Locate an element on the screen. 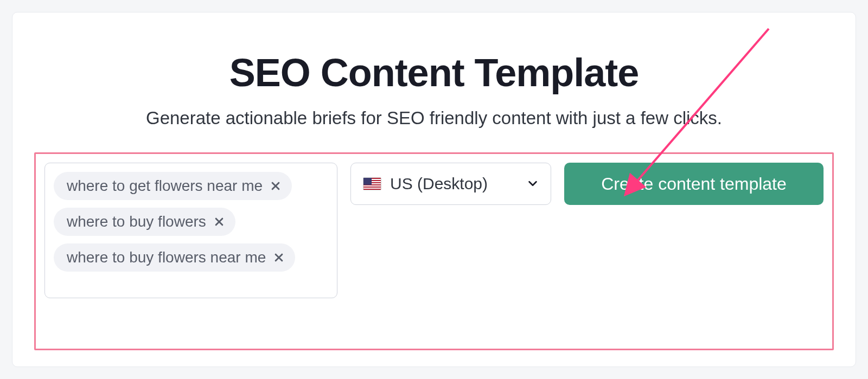  keyword-chip: where to get flowers near me is located at coordinates (173, 186).